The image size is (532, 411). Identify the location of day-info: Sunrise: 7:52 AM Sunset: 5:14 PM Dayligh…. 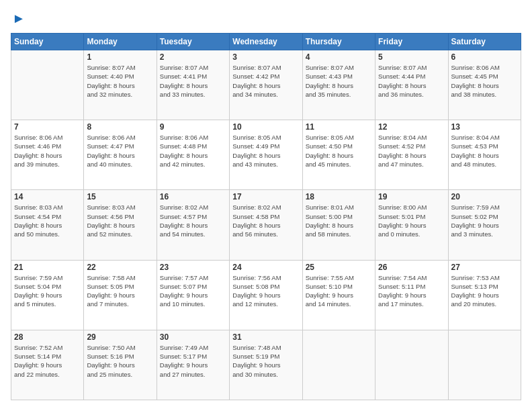
(47, 361).